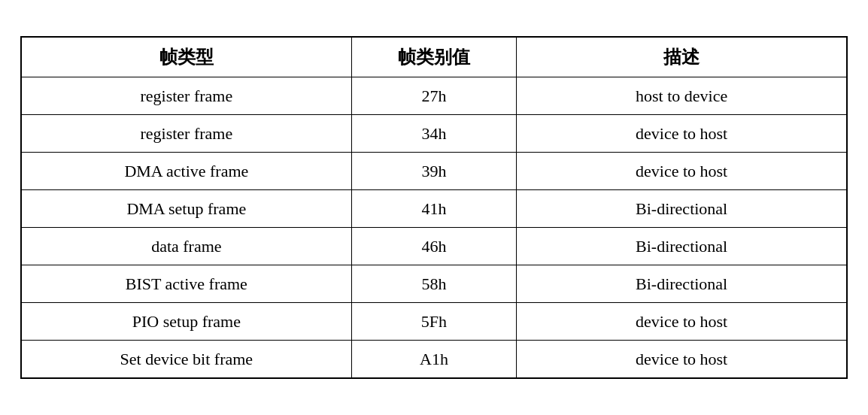 The image size is (868, 415). What do you see at coordinates (434, 284) in the screenshot?
I see `cell-value: 58h` at bounding box center [434, 284].